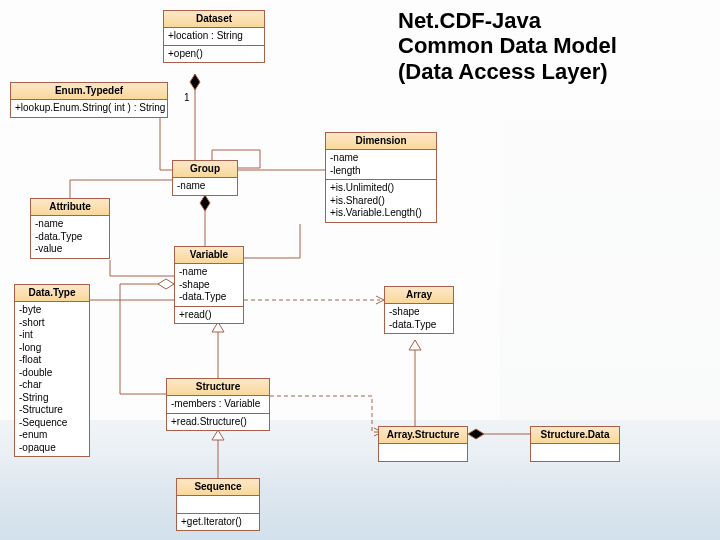 The width and height of the screenshot is (720, 540). Describe the element at coordinates (218, 504) in the screenshot. I see `class-sequence: Sequence +get.Iterator()` at that location.